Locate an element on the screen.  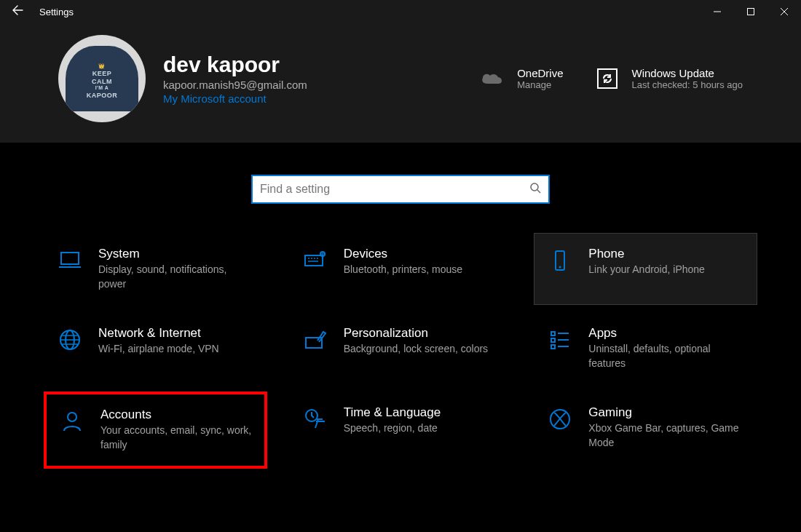
tile-description: Xbox Game Bar, captures, Game Mode is located at coordinates (667, 435).